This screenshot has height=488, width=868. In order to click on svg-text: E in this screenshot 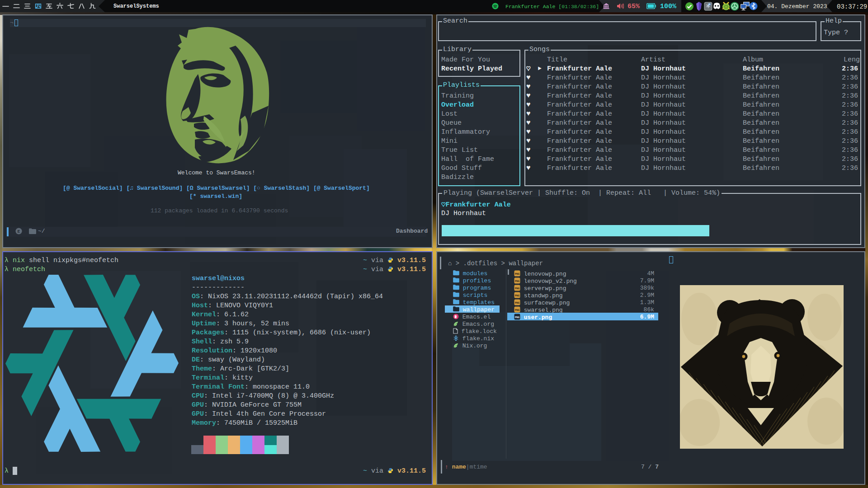, I will do `click(19, 231)`.